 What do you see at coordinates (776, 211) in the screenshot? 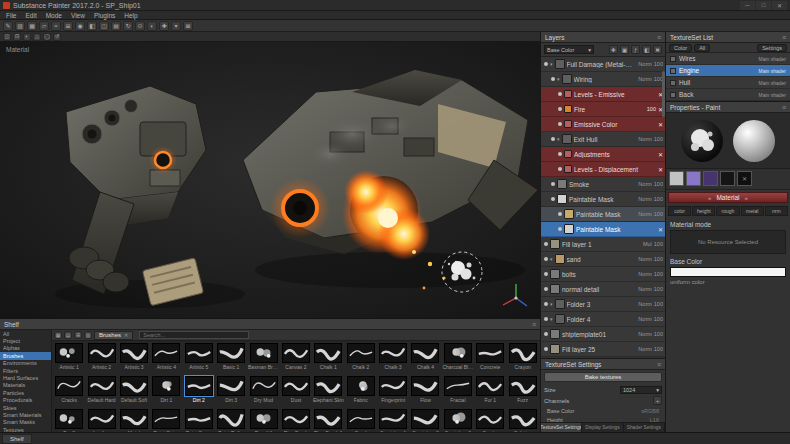
I see `channel-button-nrm: nrm` at bounding box center [776, 211].